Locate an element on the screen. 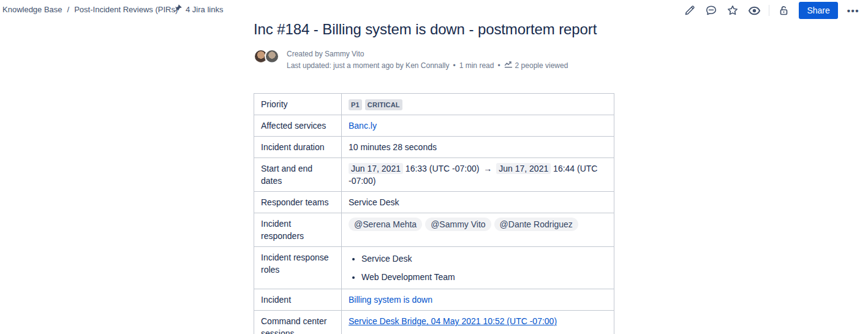 The image size is (868, 334). people-viewed-link: 2 people viewed is located at coordinates (537, 66).